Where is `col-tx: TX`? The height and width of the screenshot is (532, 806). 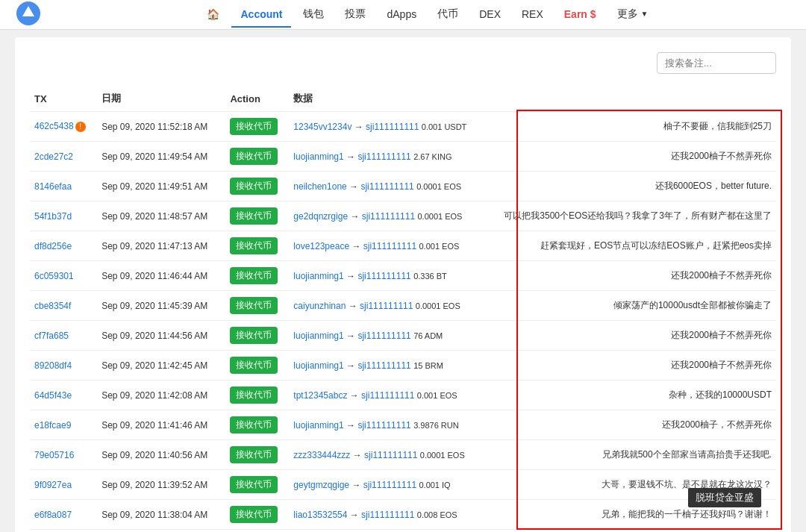
col-tx: TX is located at coordinates (63, 98).